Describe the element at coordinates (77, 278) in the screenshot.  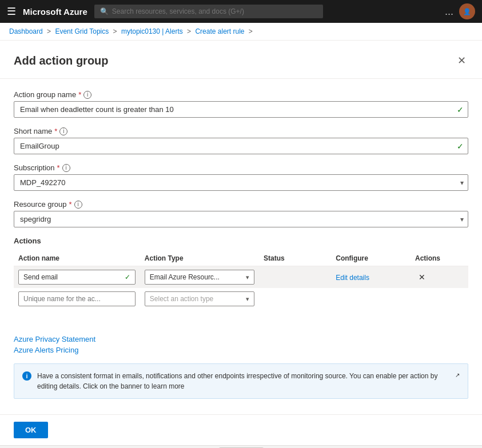
I see `row1-action-name-cell: Send email ✓` at that location.